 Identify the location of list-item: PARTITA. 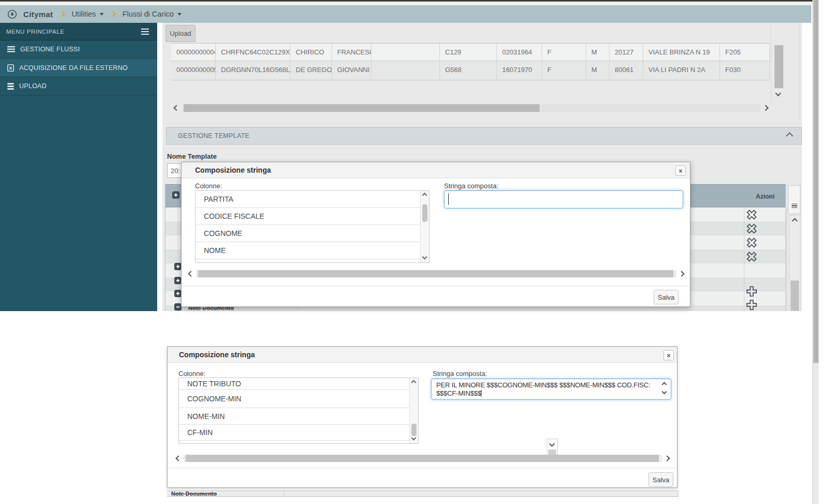
(312, 199).